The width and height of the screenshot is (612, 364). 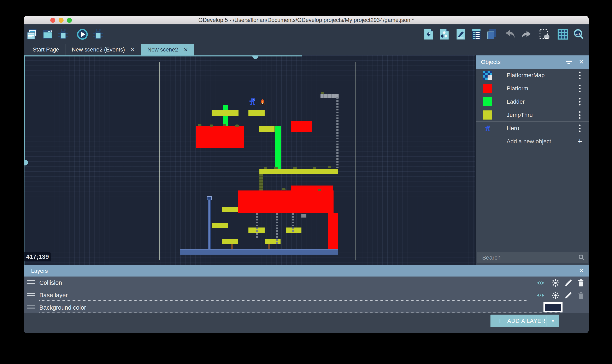 I want to click on plus-icon: +, so click(x=580, y=142).